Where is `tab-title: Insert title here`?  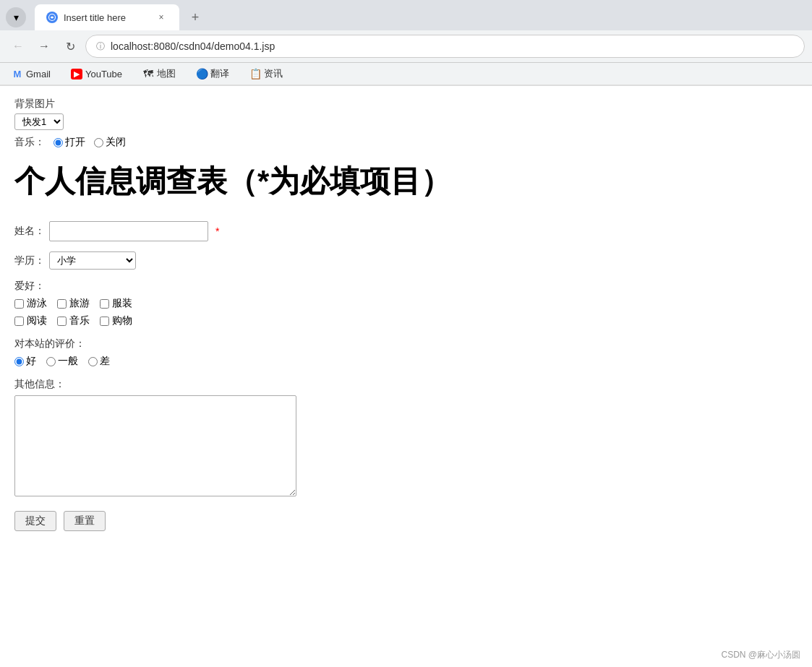
tab-title: Insert title here is located at coordinates (106, 17).